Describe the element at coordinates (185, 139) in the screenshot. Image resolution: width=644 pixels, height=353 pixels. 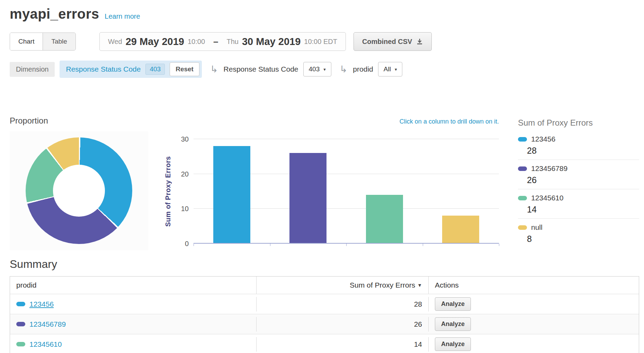
I see `y-axis-tick-label: 30` at that location.